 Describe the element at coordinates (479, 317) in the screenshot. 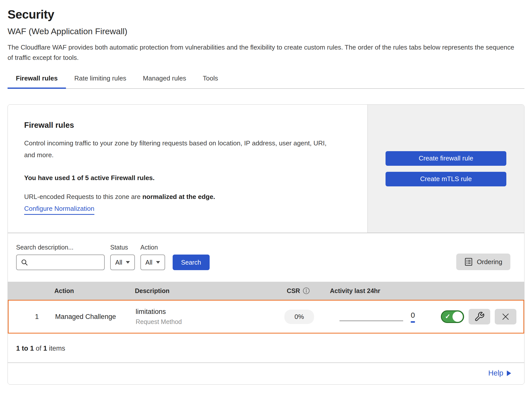

I see `edit-rule-button` at that location.